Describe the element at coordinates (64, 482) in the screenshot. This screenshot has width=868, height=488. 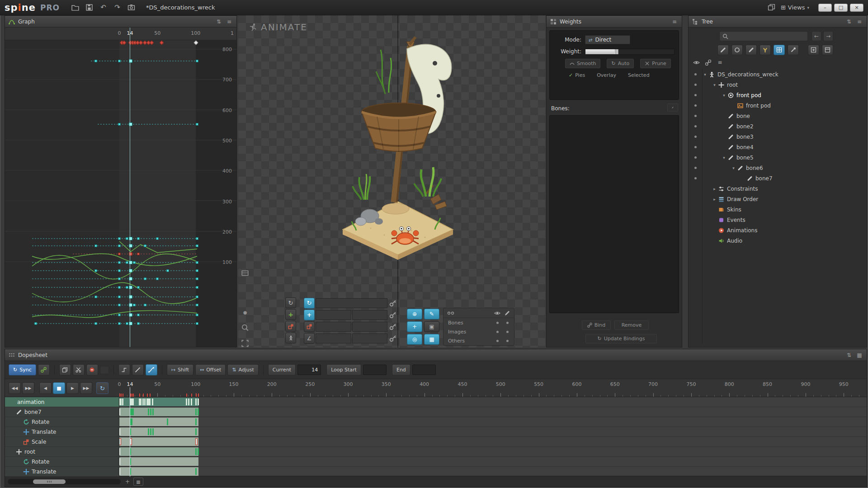
I see `h-scrollbar-track` at that location.